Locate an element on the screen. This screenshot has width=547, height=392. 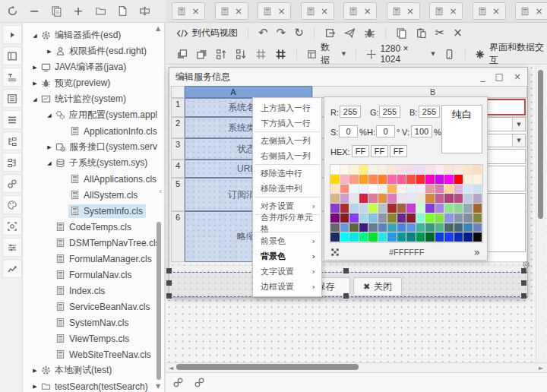
tree-item: AllSystem.cls is located at coordinates (93, 194).